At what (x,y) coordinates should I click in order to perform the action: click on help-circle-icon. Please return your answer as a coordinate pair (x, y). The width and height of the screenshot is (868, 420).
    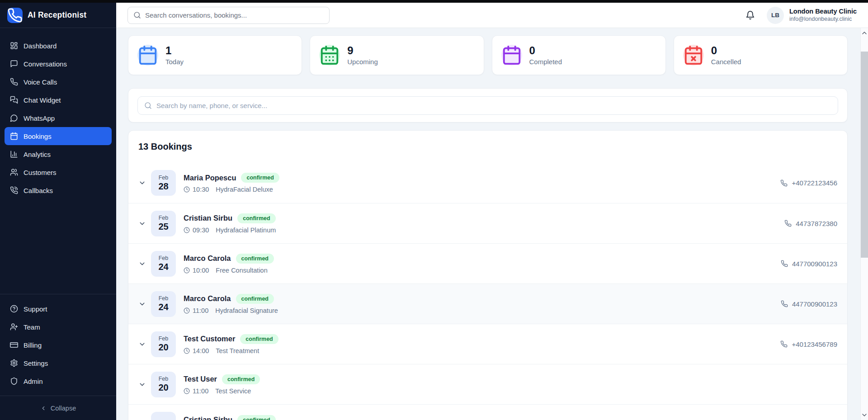
    Looking at the image, I should click on (14, 309).